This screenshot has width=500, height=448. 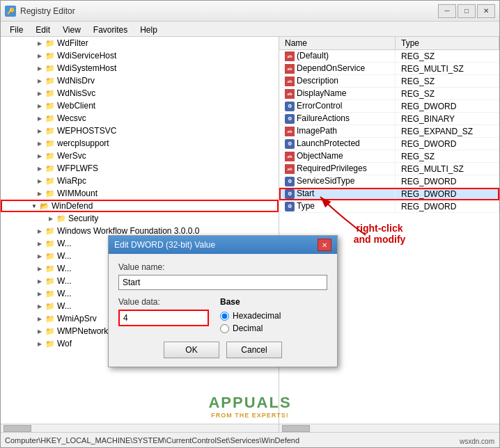 What do you see at coordinates (389, 144) in the screenshot?
I see `table-row: ⚙LaunchProtected REG_DWORD` at bounding box center [389, 144].